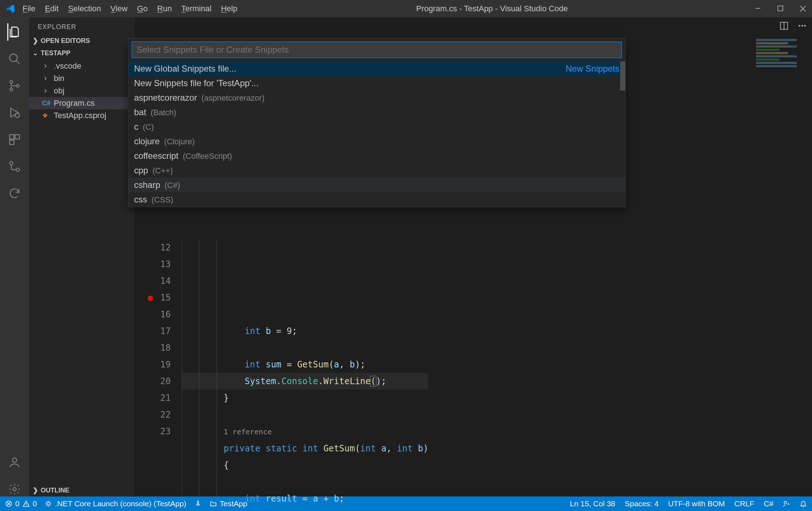  Describe the element at coordinates (165, 9) in the screenshot. I see `menu-run: Run` at that location.